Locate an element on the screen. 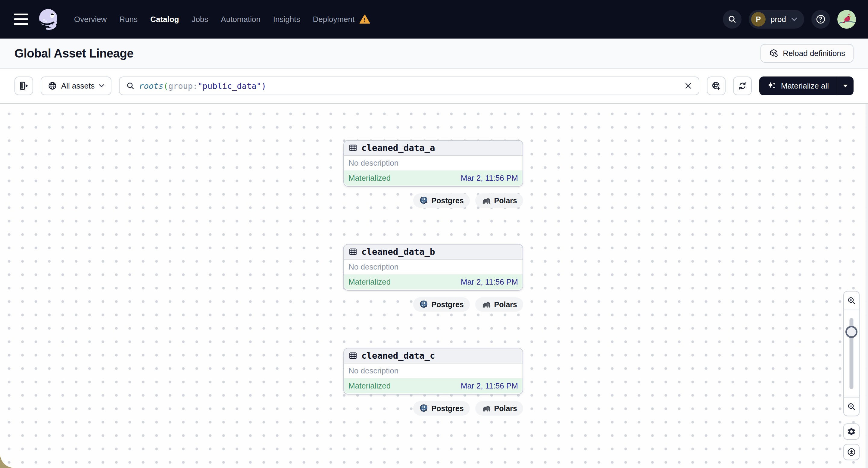  lineage-toolbar: All assets roots(group:"public_data") is located at coordinates (434, 86).